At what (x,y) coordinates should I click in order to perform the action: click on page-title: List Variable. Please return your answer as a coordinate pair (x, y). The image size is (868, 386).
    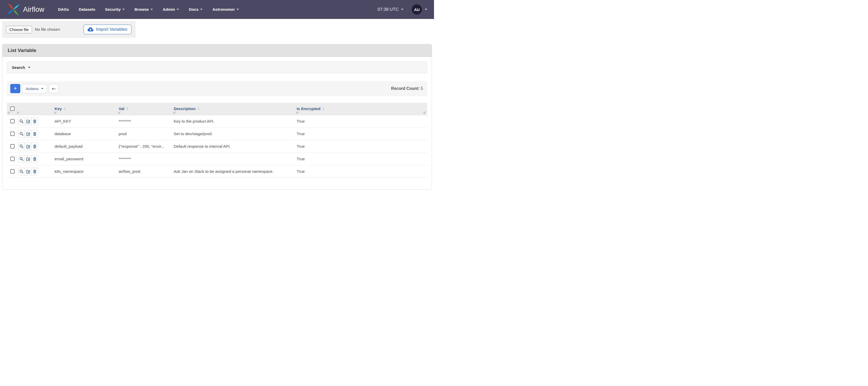
    Looking at the image, I should click on (217, 50).